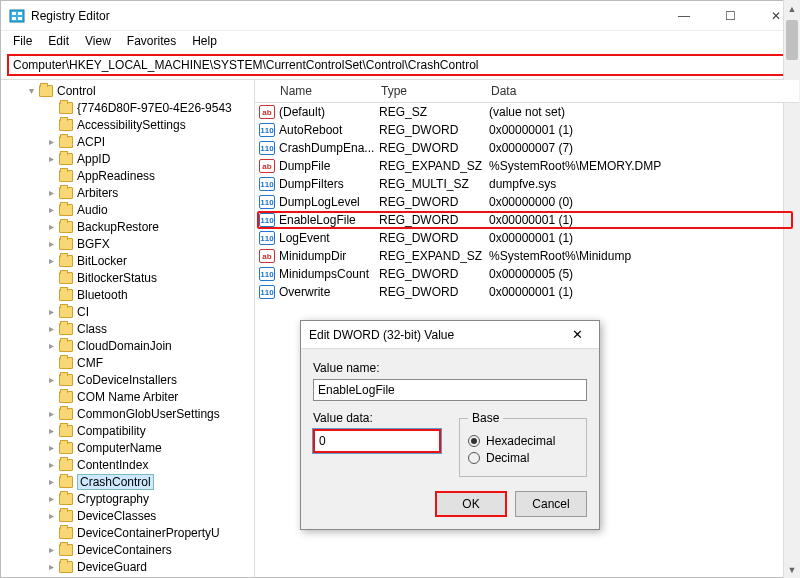 The height and width of the screenshot is (578, 800). I want to click on tree-item-compatibility: ▸Compatibility, so click(128, 430).